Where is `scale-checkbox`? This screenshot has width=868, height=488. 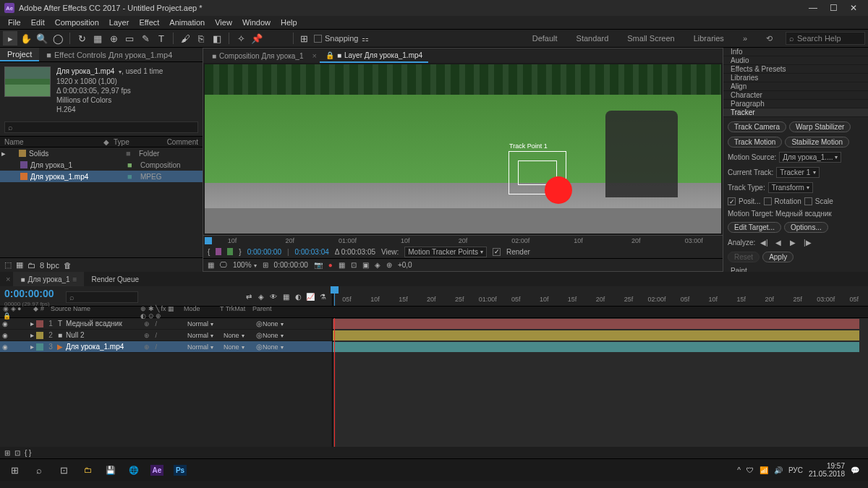
scale-checkbox is located at coordinates (809, 201).